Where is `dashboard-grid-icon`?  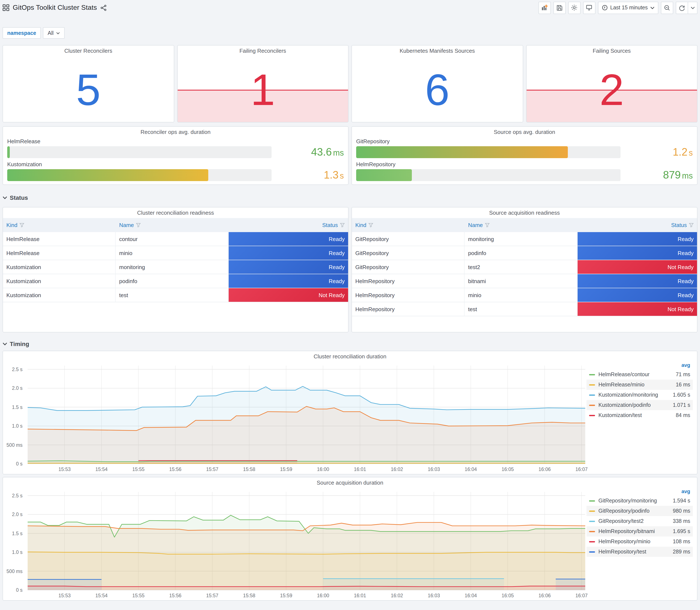 dashboard-grid-icon is located at coordinates (6, 7).